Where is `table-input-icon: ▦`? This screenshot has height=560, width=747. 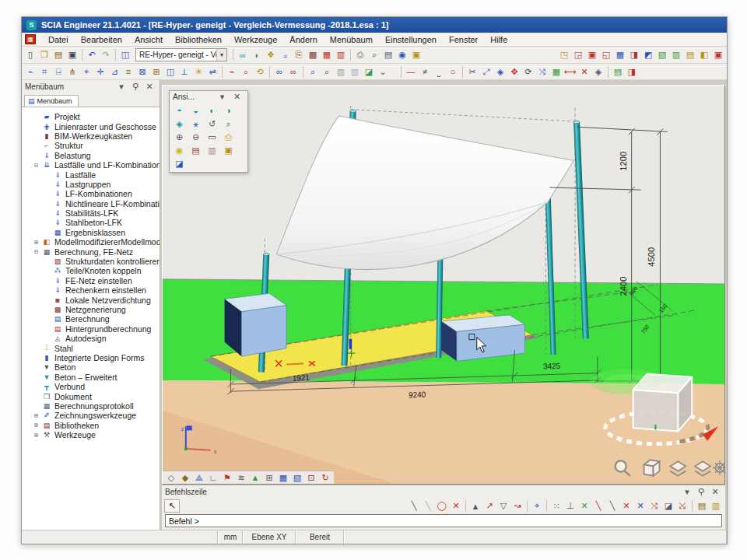 table-input-icon: ▦ is located at coordinates (327, 54).